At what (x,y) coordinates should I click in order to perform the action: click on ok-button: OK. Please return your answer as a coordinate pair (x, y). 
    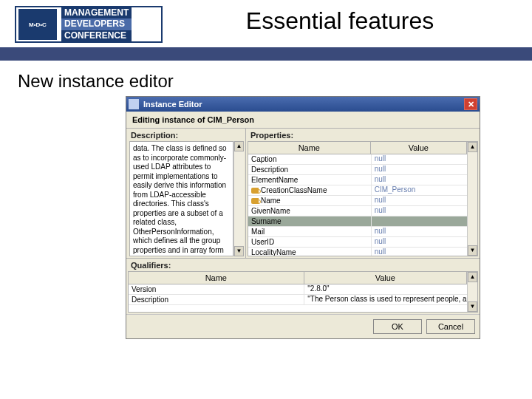
    Looking at the image, I should click on (398, 327).